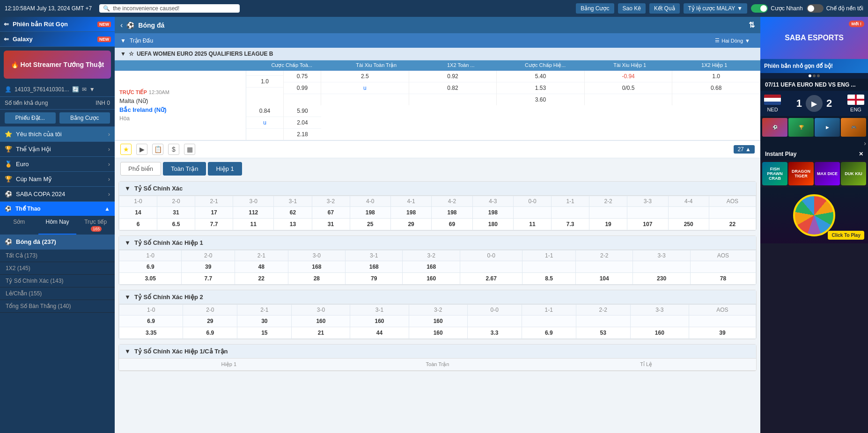 The height and width of the screenshot is (433, 868). I want to click on score-cell: 180, so click(493, 225).